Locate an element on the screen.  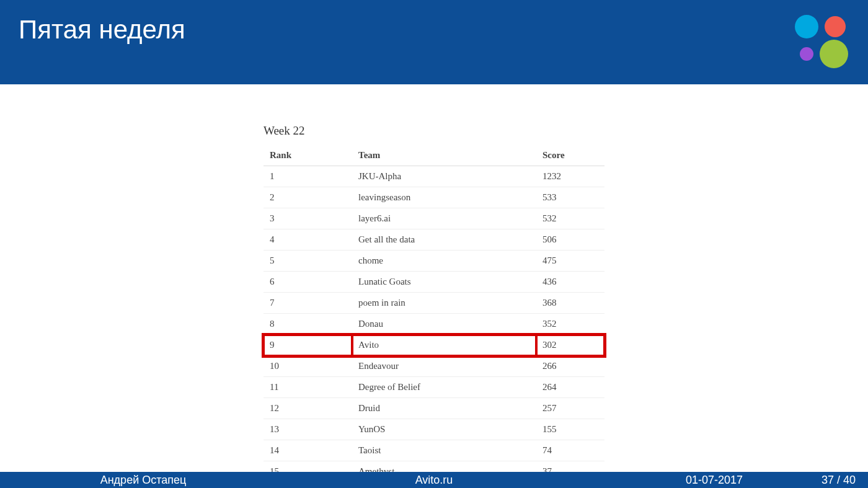
cell-team: poem in rain is located at coordinates (444, 303).